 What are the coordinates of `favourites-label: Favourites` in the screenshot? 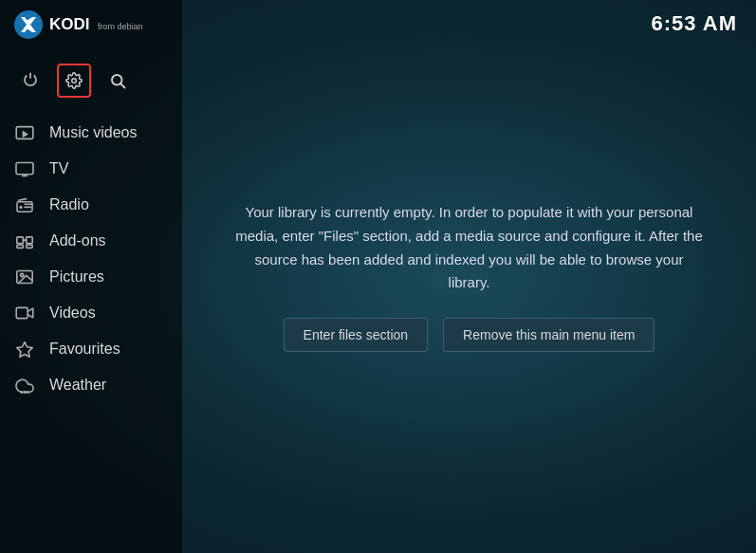 It's located at (85, 349).